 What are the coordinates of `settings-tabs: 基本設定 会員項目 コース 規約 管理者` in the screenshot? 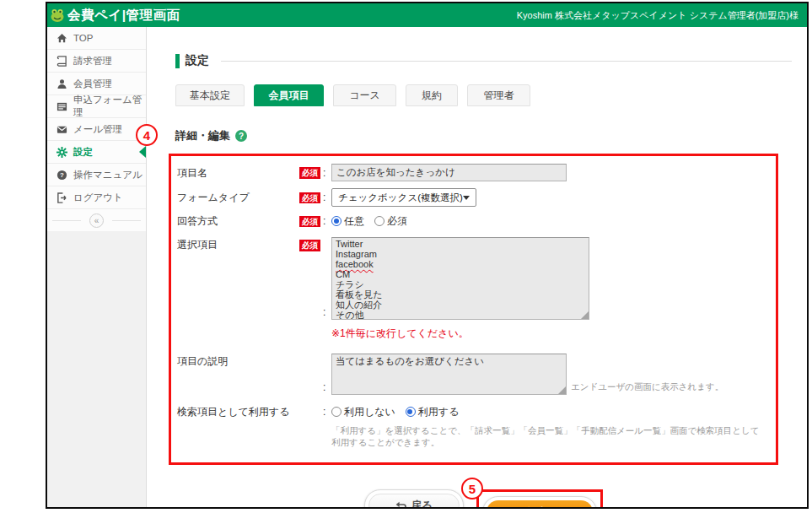 It's located at (484, 95).